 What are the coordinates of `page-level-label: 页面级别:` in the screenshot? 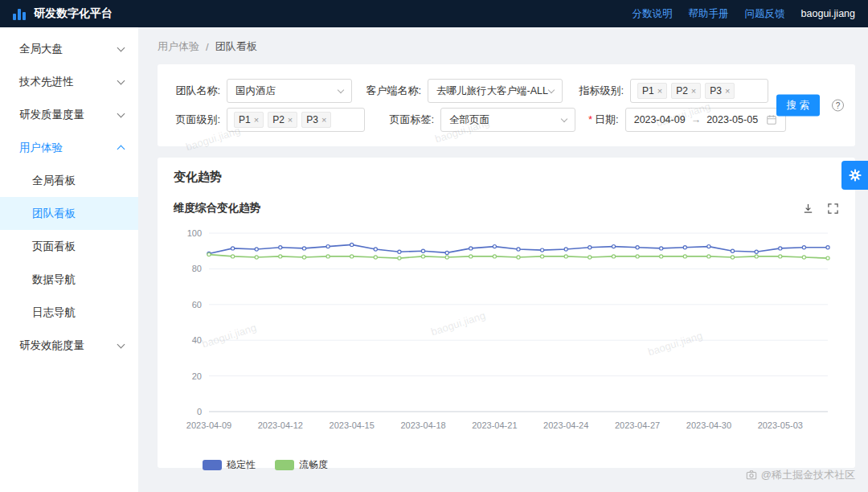 It's located at (196, 120).